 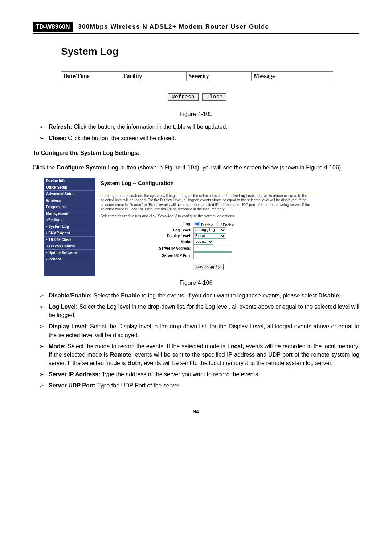 I want to click on row-log: Log: Disable Enable, so click(x=208, y=224).